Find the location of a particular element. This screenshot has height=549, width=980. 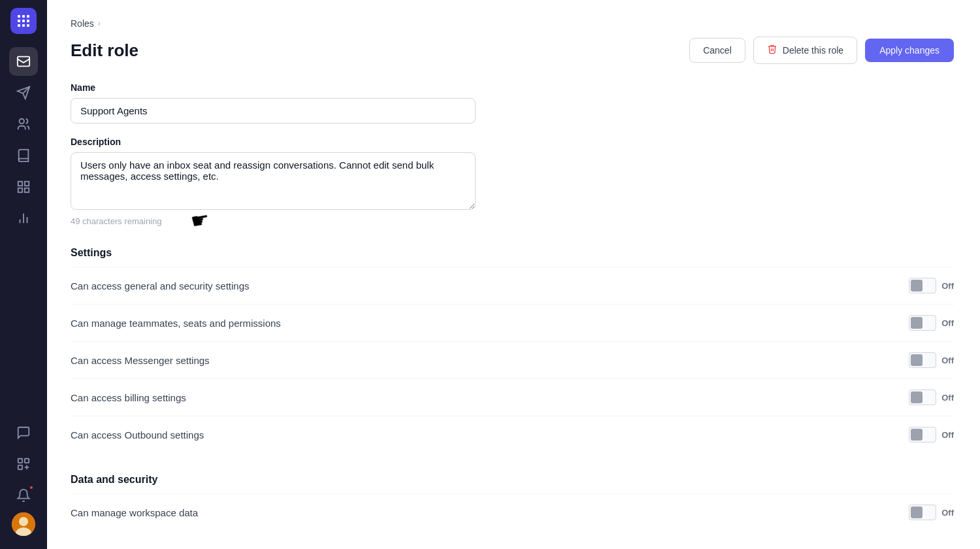

name-input is located at coordinates (273, 111).